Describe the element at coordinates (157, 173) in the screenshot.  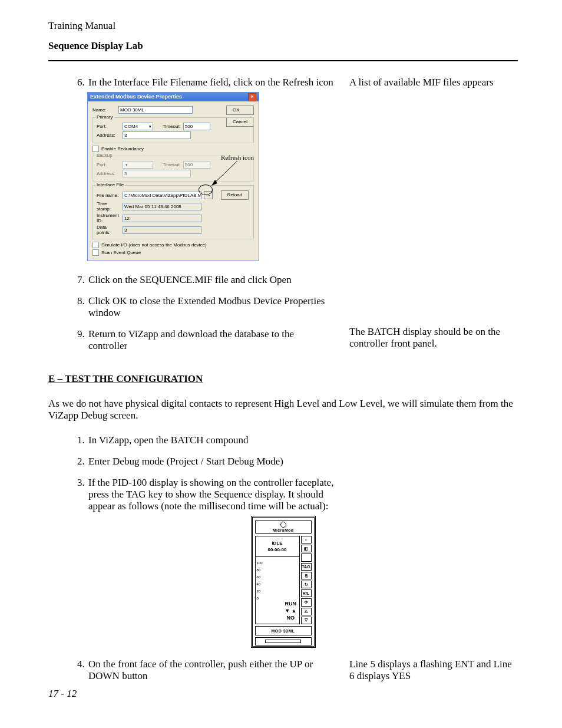
I see `backup-address-input: 3` at that location.